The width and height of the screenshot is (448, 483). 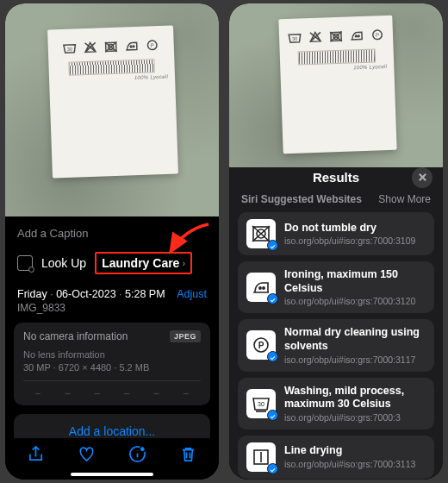 I want to click on visual-lookup-icon, so click(x=25, y=263).